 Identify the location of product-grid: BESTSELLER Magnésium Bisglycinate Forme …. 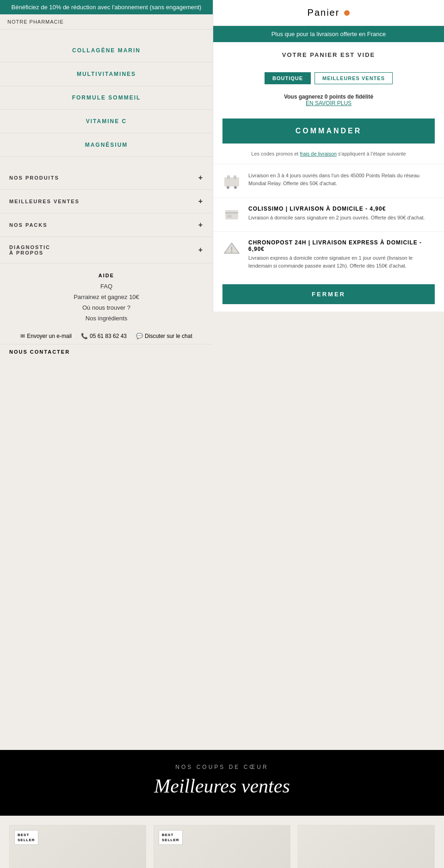
(222, 842).